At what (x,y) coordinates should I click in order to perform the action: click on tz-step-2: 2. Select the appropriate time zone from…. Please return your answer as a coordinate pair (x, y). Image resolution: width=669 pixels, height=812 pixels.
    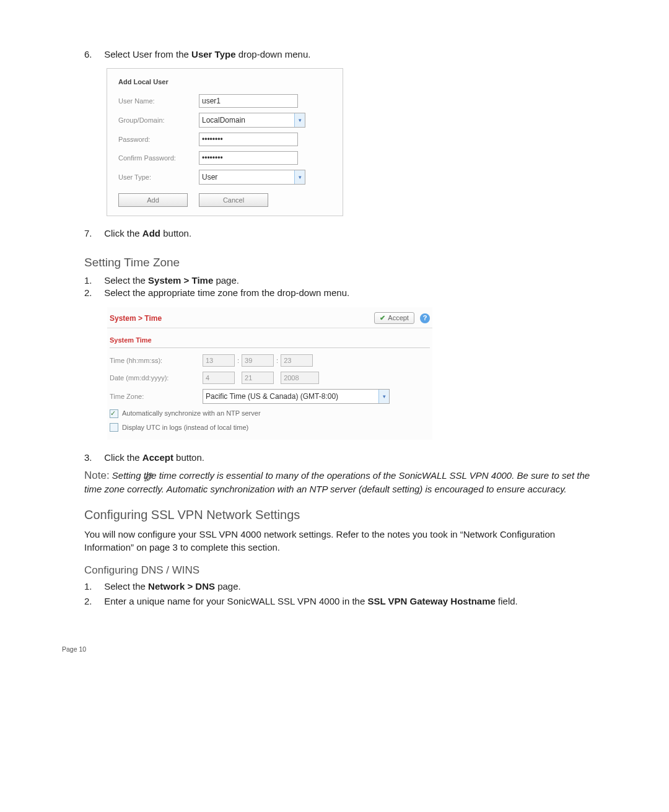
    Looking at the image, I should click on (334, 293).